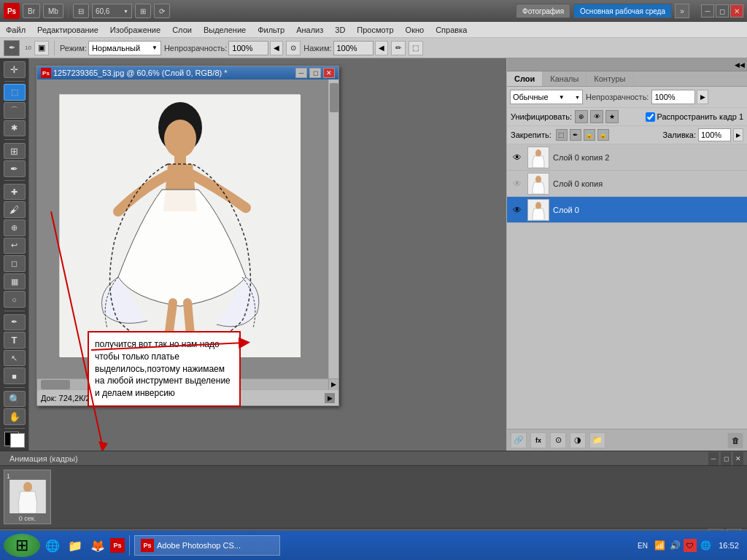 The image size is (747, 560). Describe the element at coordinates (576, 135) in the screenshot. I see `lock-paint-icon: ✒` at that location.